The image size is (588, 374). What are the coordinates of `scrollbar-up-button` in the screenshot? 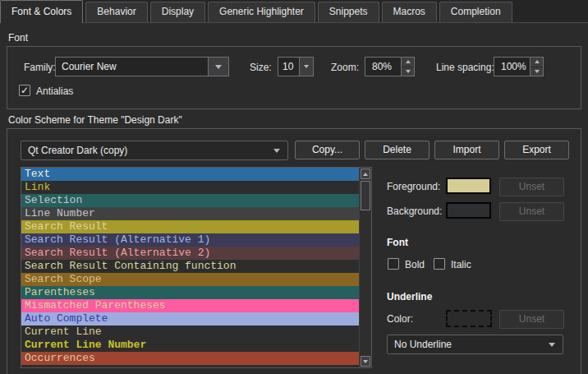 It's located at (365, 174).